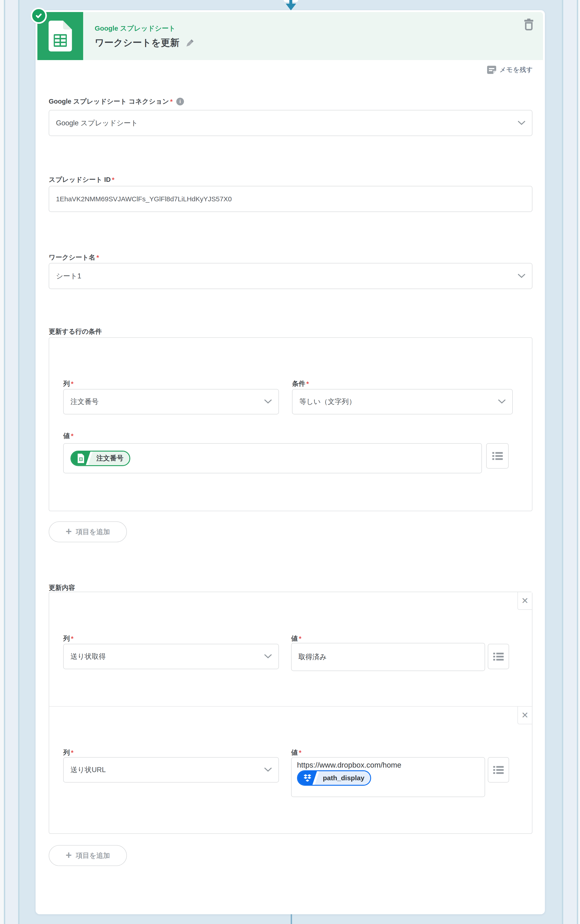 The height and width of the screenshot is (924, 580). What do you see at coordinates (101, 458) in the screenshot?
I see `variable-tag-order-number: 注文番号` at bounding box center [101, 458].